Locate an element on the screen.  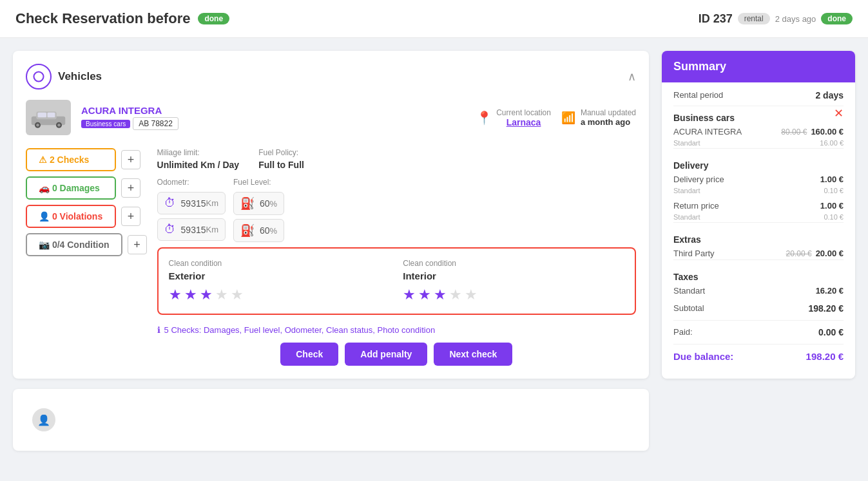
violations-button: 👤 0 Violations is located at coordinates (71, 216).